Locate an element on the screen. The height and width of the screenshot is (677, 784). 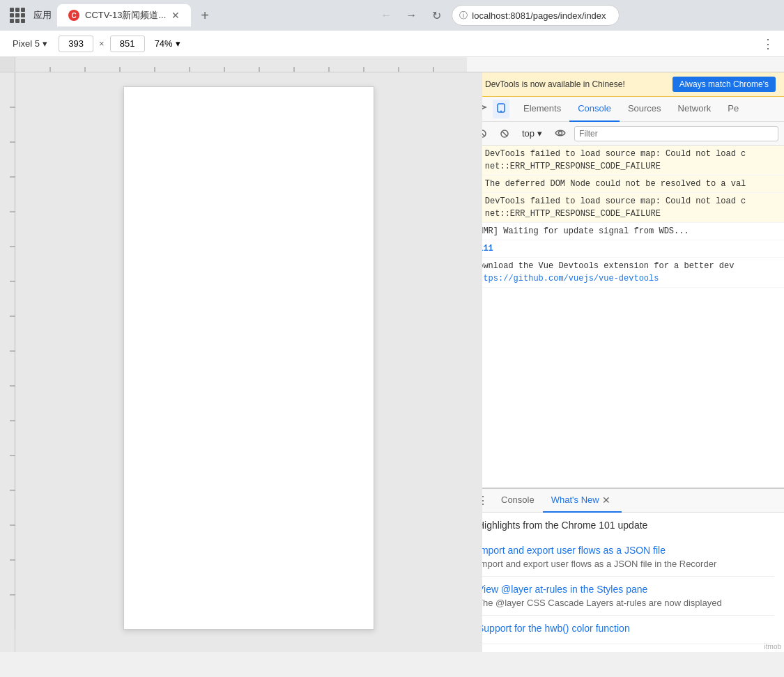
console-warning-text-1: DevTools failed to load source map: Coul… is located at coordinates (631, 160).